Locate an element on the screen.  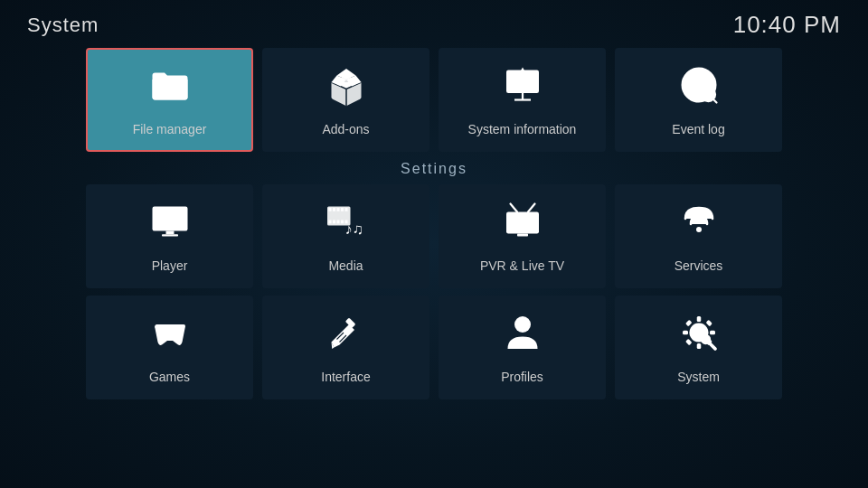
tile-event-log: Event log is located at coordinates (698, 99).